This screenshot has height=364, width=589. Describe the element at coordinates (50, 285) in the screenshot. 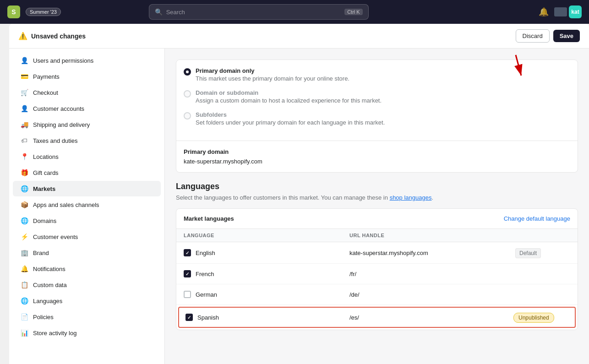

I see `sidebar-label-custom-data: Custom data` at that location.